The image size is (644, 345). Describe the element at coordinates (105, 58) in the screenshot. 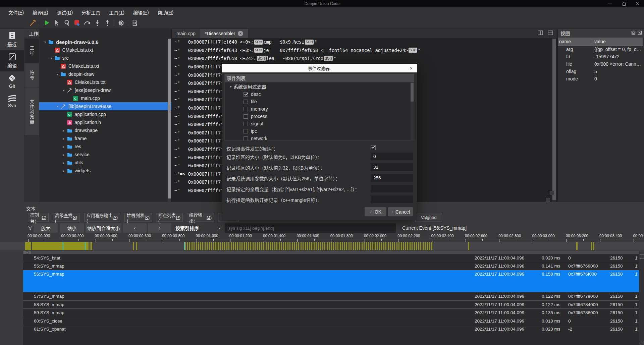

I see `tree-item-src: ▾src` at that location.